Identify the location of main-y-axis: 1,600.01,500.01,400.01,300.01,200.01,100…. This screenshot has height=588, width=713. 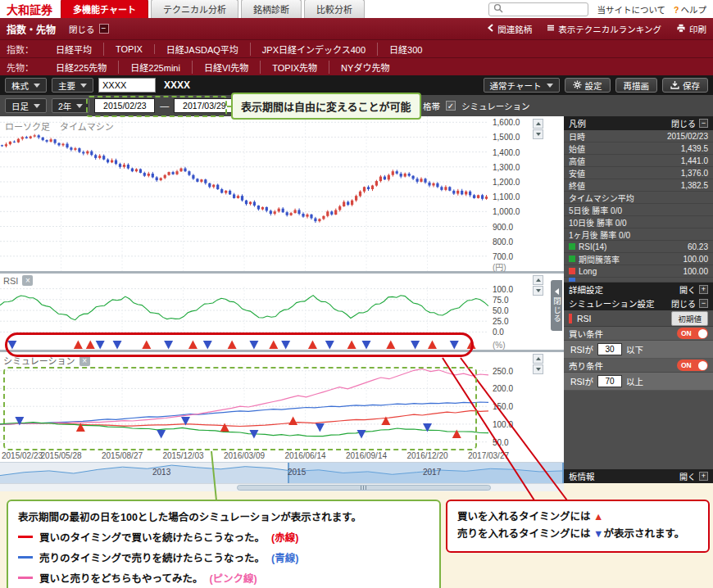
(515, 193).